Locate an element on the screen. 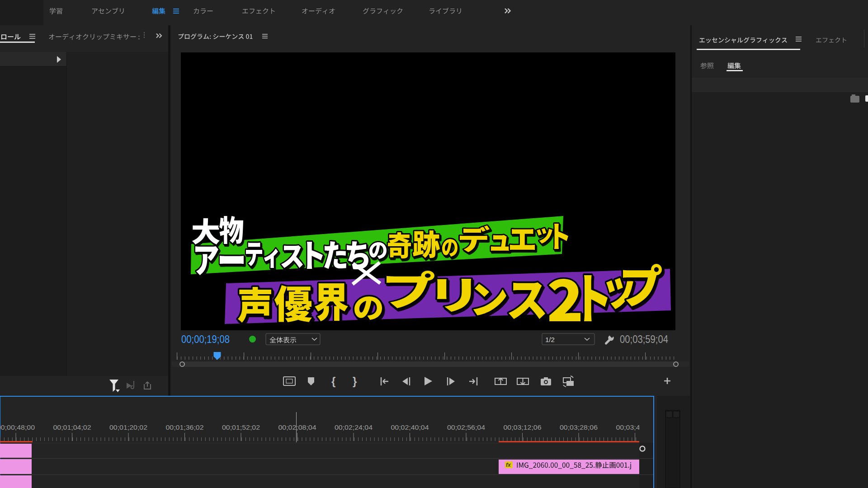 This screenshot has width=868, height=488. svg-text: 00;03;59;04 is located at coordinates (644, 339).